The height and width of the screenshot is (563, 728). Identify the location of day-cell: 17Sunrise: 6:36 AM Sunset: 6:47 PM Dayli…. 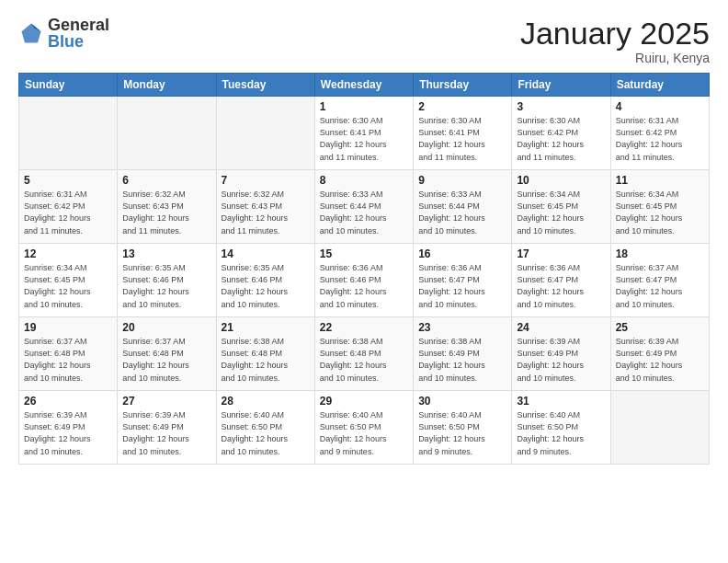
(561, 281).